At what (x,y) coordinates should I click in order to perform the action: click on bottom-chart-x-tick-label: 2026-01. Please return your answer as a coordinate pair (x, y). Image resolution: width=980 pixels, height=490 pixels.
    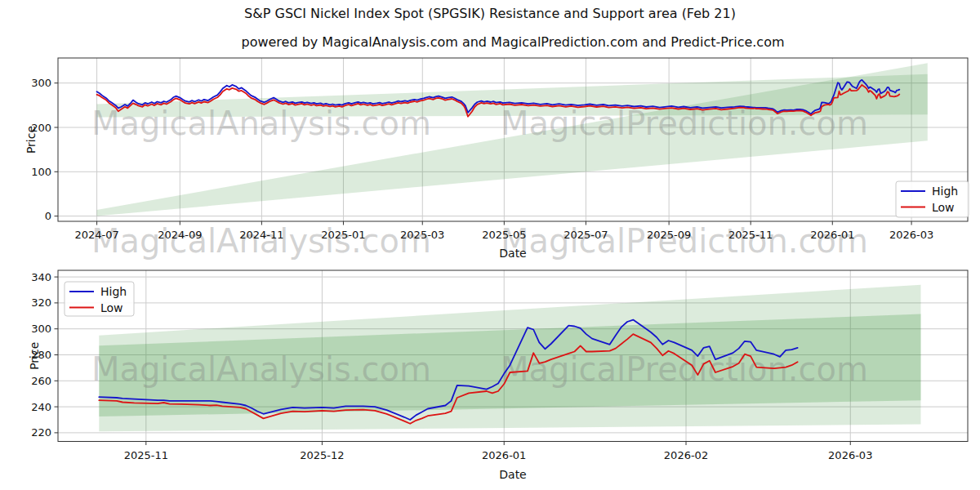
    Looking at the image, I should click on (504, 456).